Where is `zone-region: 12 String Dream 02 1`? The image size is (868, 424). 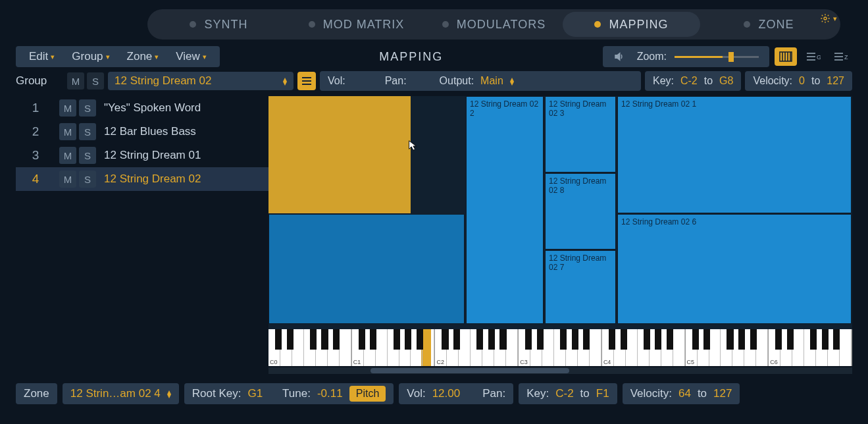
zone-region: 12 String Dream 02 1 is located at coordinates (734, 155).